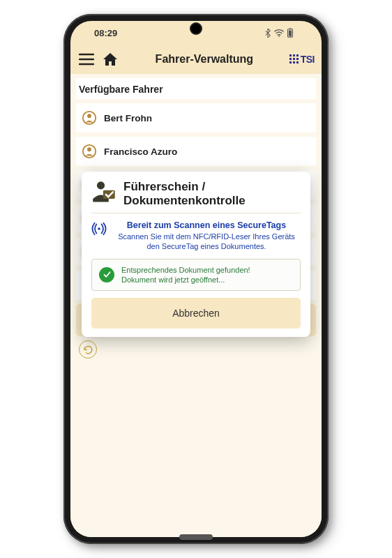 The width and height of the screenshot is (392, 558). I want to click on status-line1: Entsprechendes Dokument gefunden!, so click(186, 270).